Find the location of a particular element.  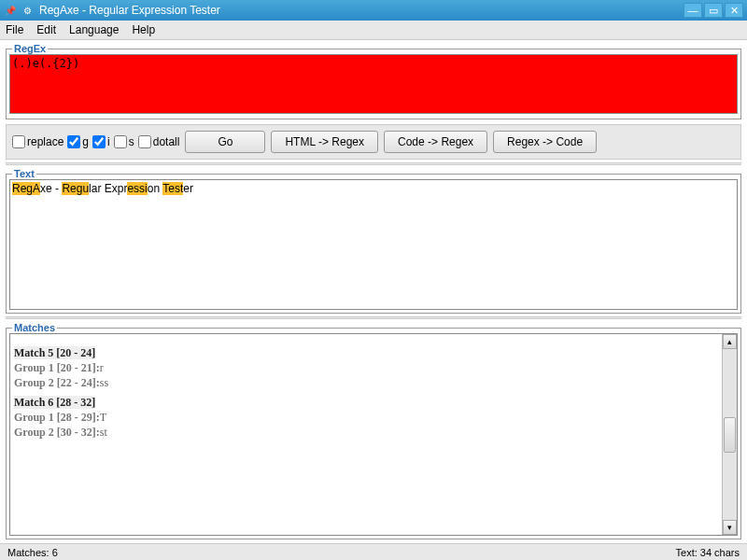

group-value: st is located at coordinates (104, 432).